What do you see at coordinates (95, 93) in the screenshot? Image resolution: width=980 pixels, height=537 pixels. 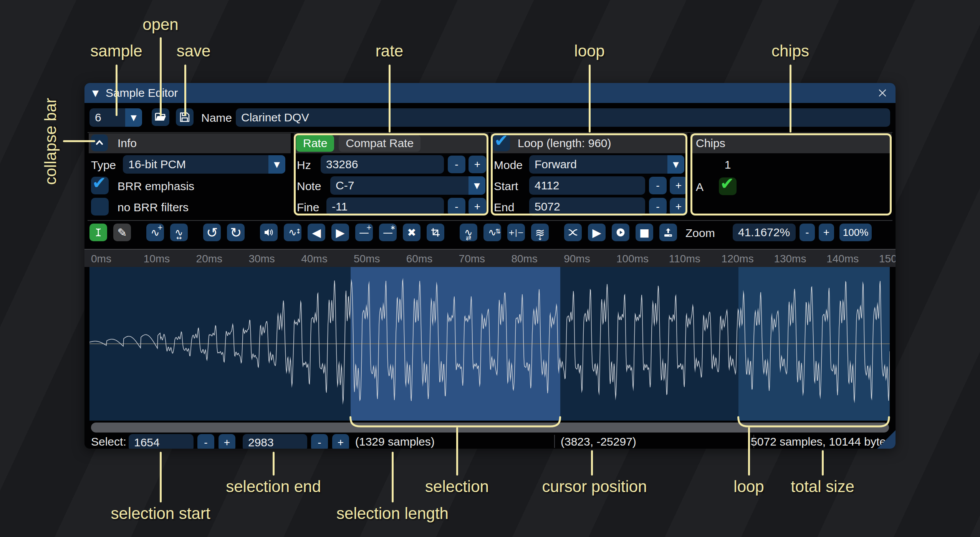 I see `window-collapse-icon: ▼` at bounding box center [95, 93].